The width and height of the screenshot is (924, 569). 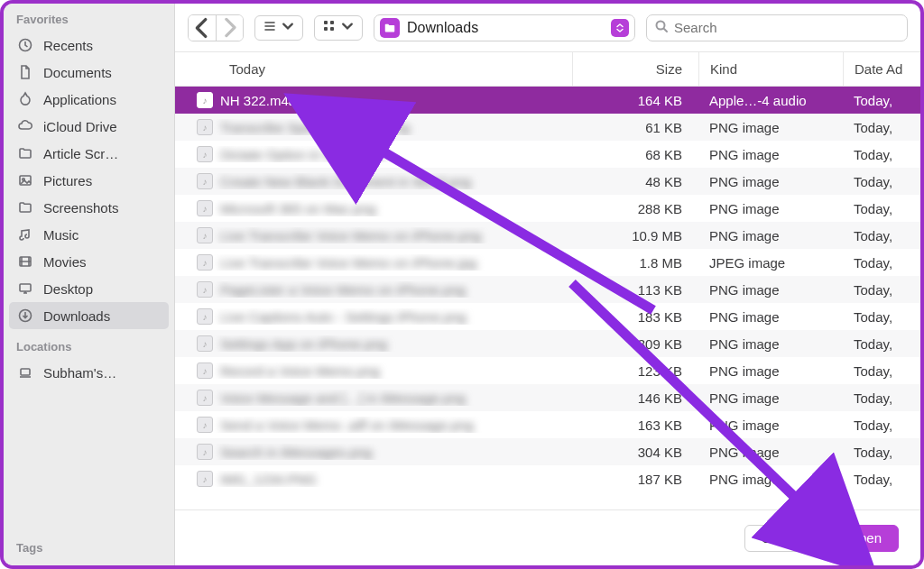 I want to click on search-input, so click(x=787, y=27).